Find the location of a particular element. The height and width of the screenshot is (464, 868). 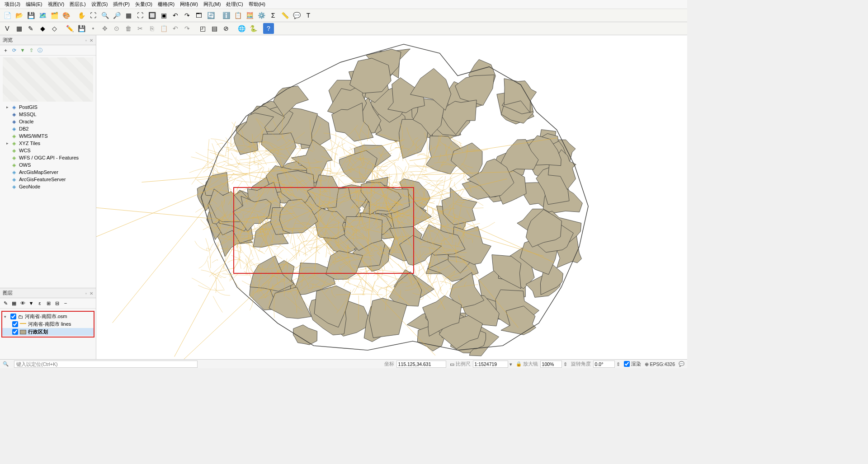

browser-item: ◈DB2 is located at coordinates (48, 129).